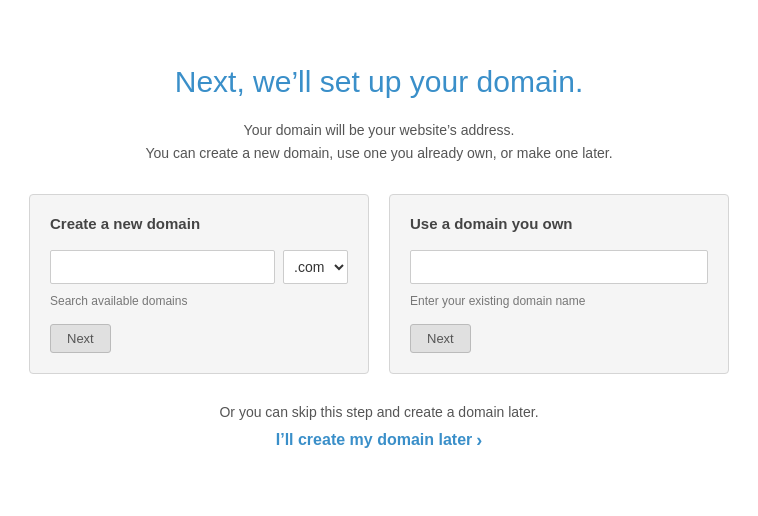  Describe the element at coordinates (380, 82) in the screenshot. I see `page-title: Next, we’ll set up your domain.` at that location.